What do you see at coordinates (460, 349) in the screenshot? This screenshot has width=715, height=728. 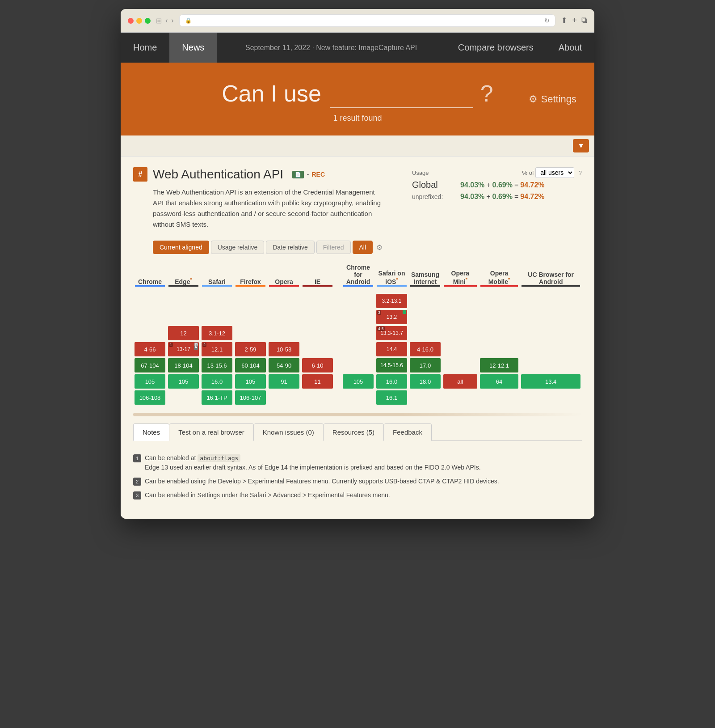 I see `opera-mini-r4` at bounding box center [460, 349].